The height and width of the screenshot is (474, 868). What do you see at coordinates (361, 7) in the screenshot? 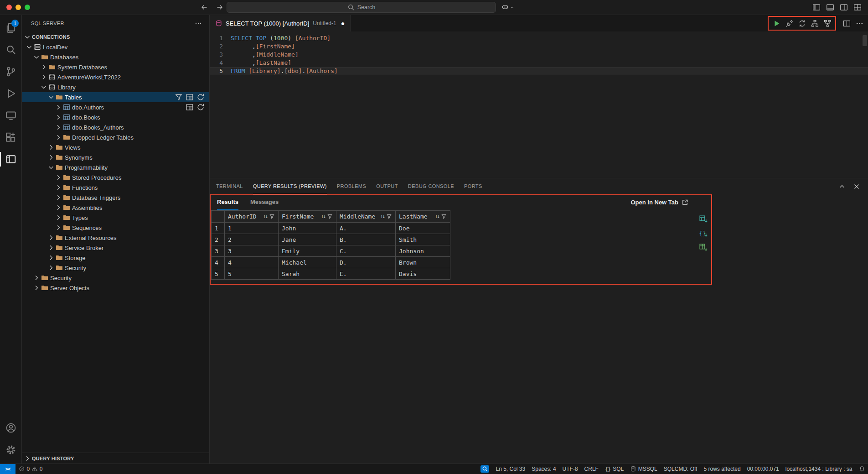
I see `command-center-search: Search` at bounding box center [361, 7].